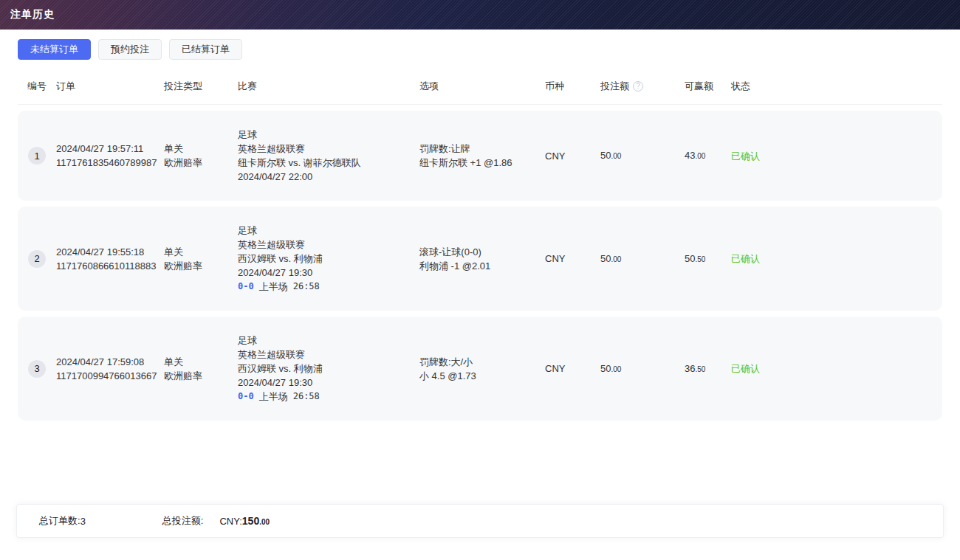 The height and width of the screenshot is (560, 960). I want to click on header-currency: 币种, so click(573, 86).